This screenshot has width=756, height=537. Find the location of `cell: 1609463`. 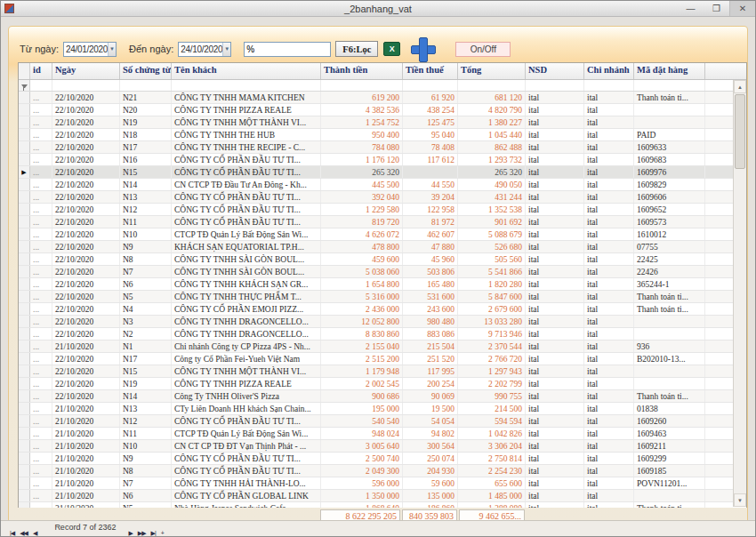

cell: 1609463 is located at coordinates (670, 434).